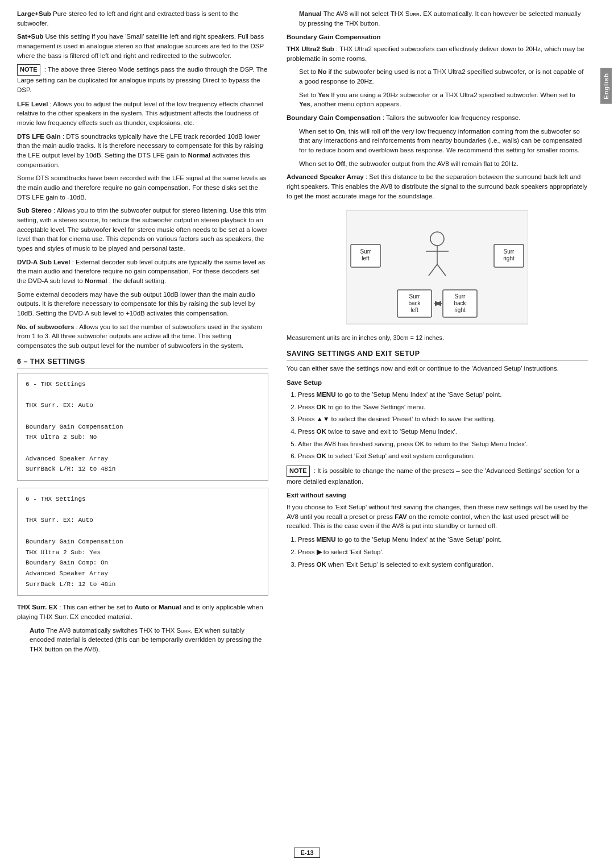 Image resolution: width=614 pixels, height=868 pixels. Describe the element at coordinates (433, 476) in the screenshot. I see `note-text-2: : It is possible to change the name of t…` at that location.